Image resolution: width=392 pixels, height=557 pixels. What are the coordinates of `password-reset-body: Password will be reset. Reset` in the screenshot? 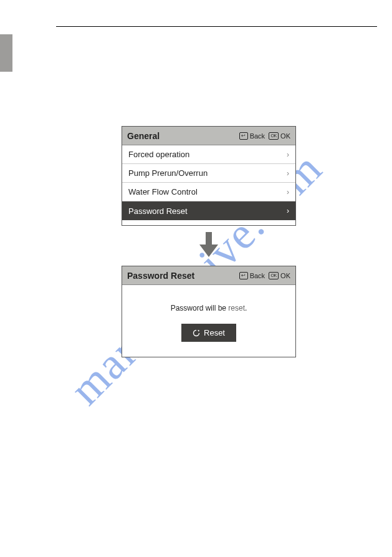 It's located at (209, 321).